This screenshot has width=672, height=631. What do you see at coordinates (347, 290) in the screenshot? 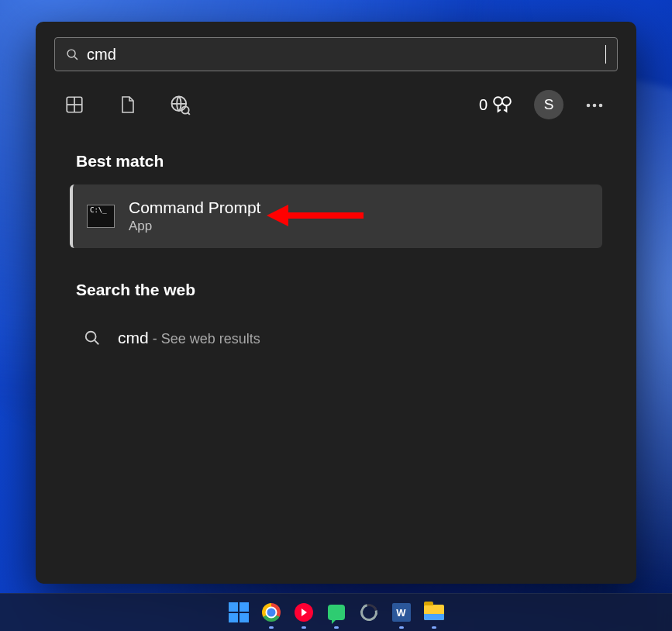
I see `search-web-heading: Search the web` at bounding box center [347, 290].